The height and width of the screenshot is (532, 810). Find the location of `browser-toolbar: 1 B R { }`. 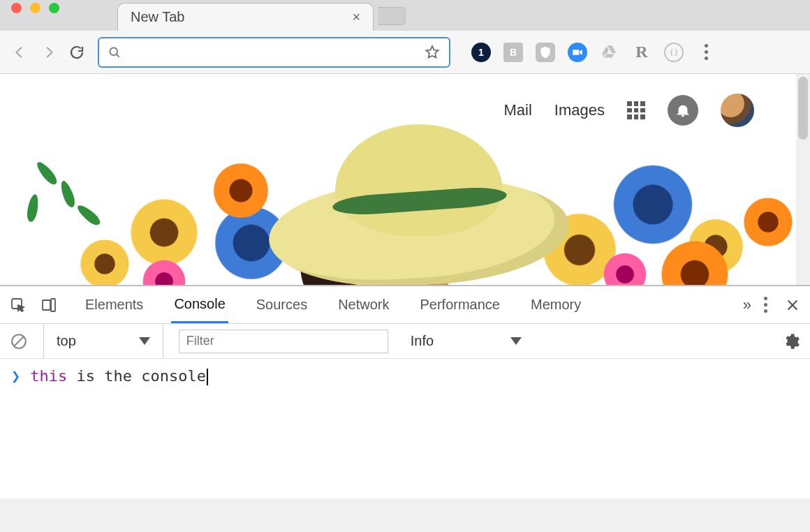

browser-toolbar: 1 B R { } is located at coordinates (405, 52).